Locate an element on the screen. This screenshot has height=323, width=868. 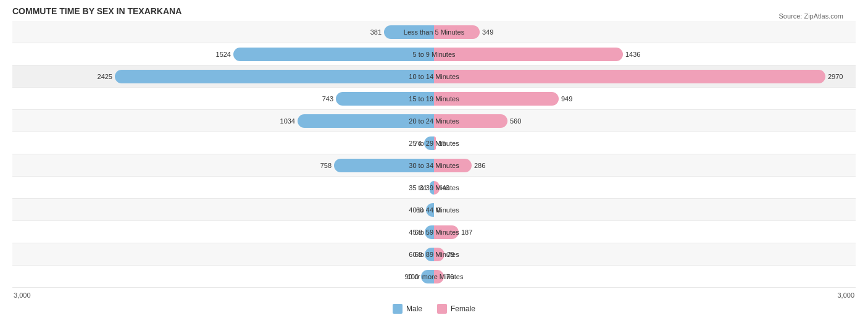
legend-female: Female is located at coordinates (456, 309).